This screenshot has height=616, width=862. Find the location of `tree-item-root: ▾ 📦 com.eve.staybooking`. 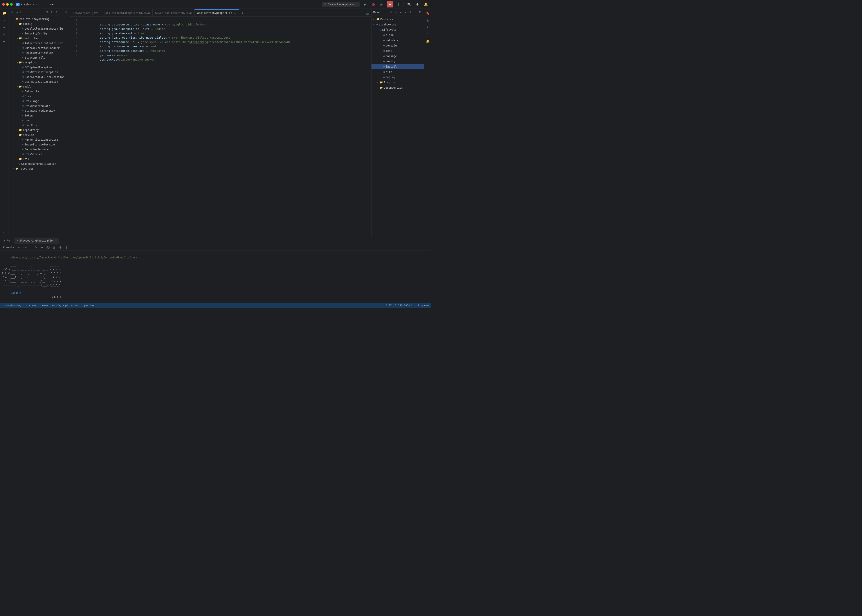

tree-item-root: ▾ 📦 com.eve.staybooking is located at coordinates (39, 19).